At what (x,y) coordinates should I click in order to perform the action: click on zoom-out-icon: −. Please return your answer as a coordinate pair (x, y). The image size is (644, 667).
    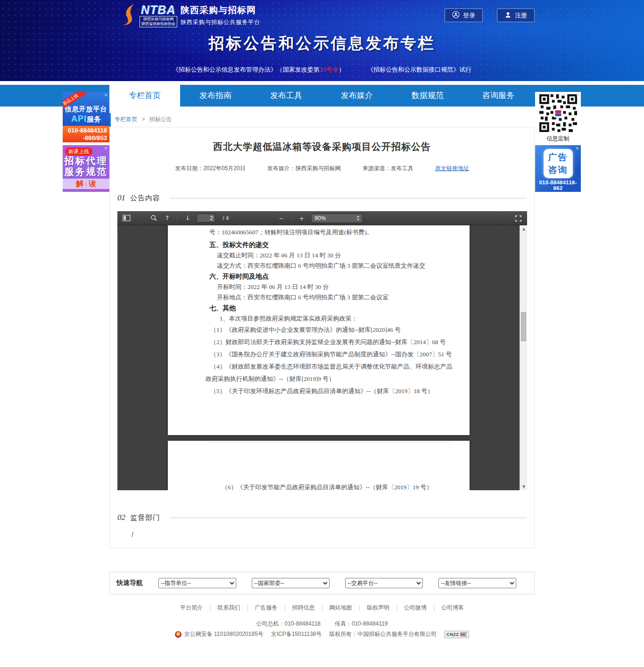
    Looking at the image, I should click on (281, 218).